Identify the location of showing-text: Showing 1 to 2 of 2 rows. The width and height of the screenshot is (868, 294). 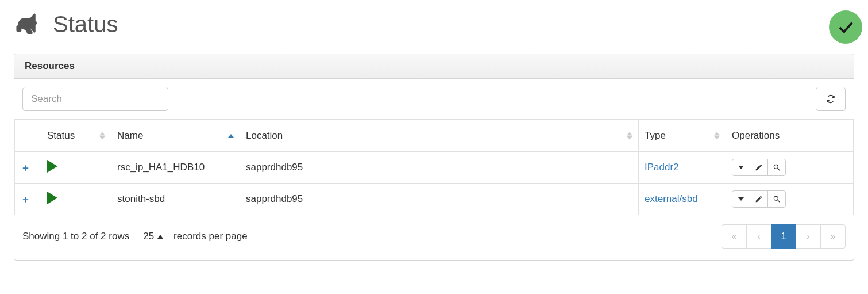
(76, 236).